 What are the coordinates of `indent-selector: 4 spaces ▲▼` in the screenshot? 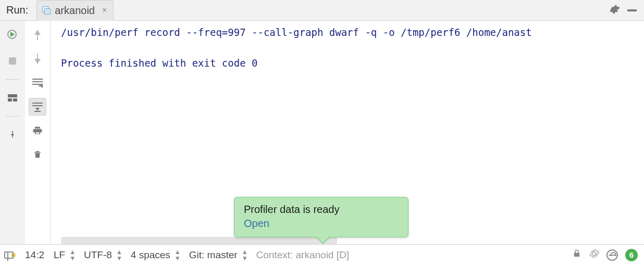 It's located at (155, 255).